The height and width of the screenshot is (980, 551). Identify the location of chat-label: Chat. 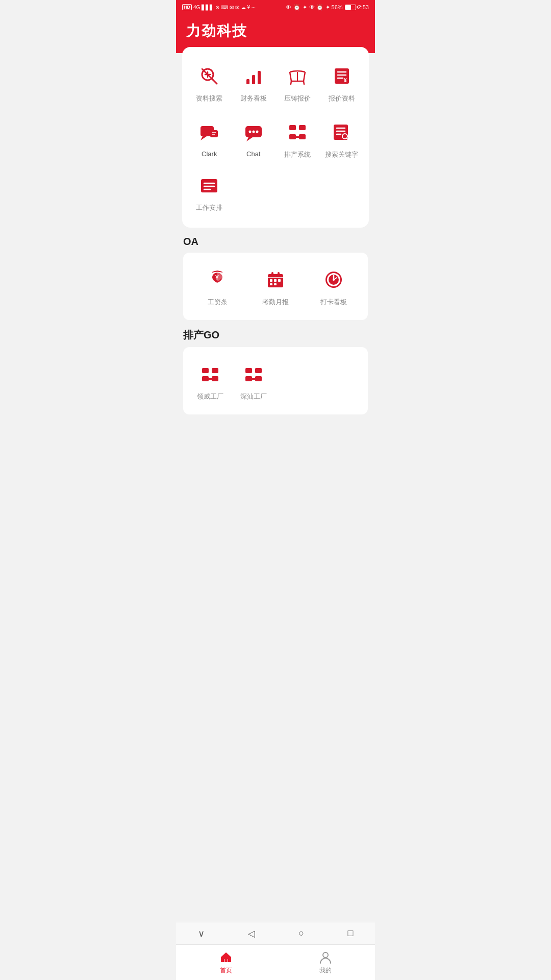
(253, 154).